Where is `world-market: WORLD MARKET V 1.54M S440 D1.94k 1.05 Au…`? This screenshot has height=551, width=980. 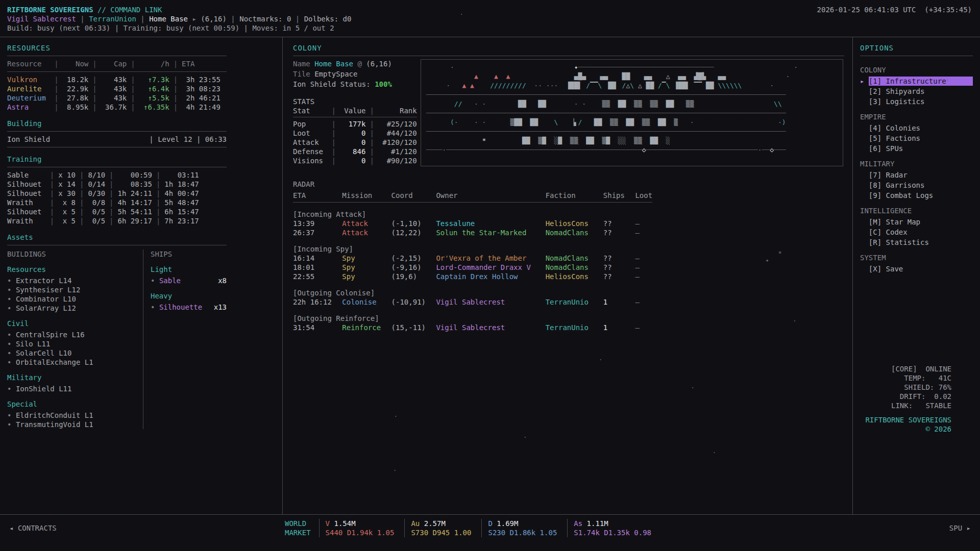
world-market: WORLD MARKET V 1.54M S440 D1.94k 1.05 Au… is located at coordinates (473, 528).